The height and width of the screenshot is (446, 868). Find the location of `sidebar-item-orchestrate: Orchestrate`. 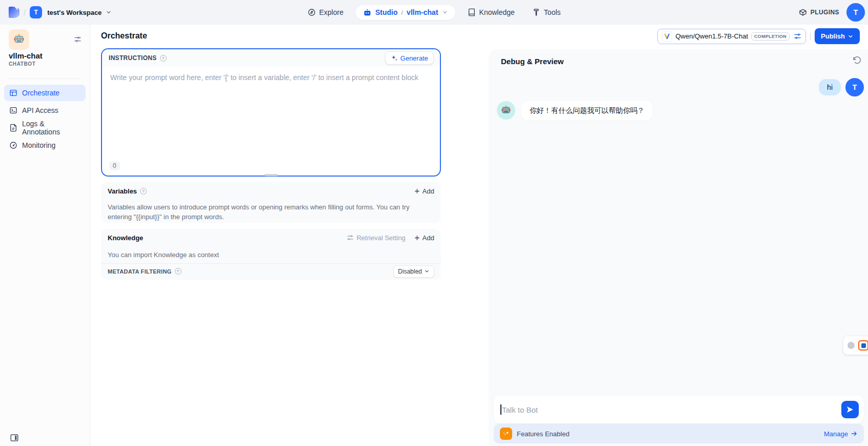

sidebar-item-orchestrate: Orchestrate is located at coordinates (45, 93).